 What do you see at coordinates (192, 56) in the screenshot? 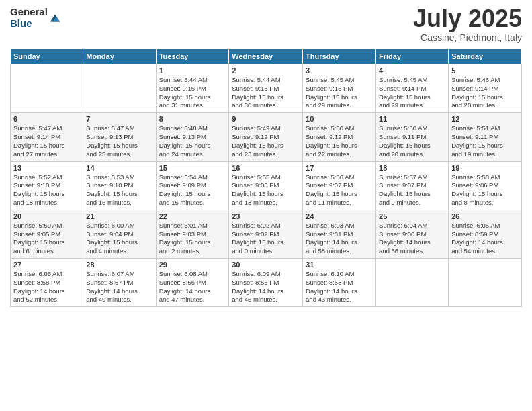
I see `header-tuesday: Tuesday` at bounding box center [192, 56].